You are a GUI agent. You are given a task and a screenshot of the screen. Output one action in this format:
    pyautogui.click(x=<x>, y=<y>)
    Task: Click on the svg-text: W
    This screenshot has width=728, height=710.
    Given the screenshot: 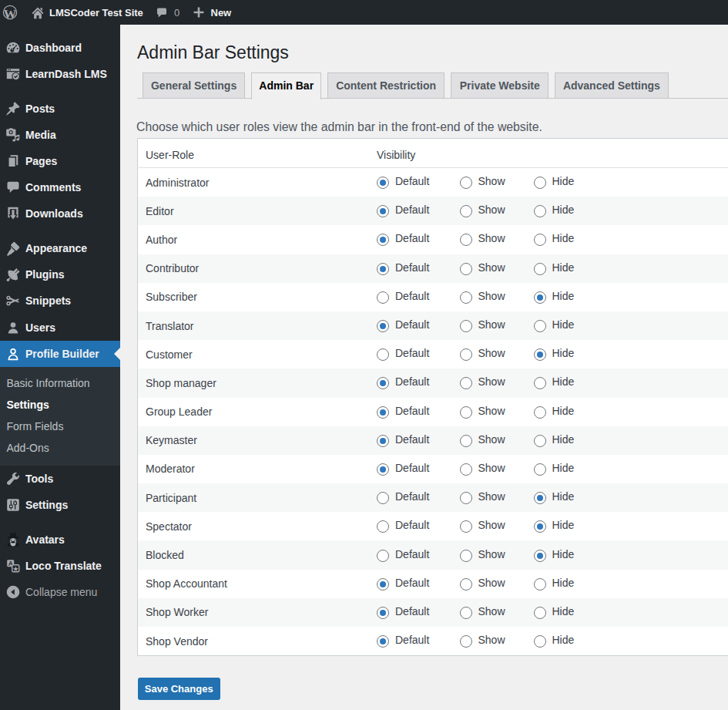 What is the action you would take?
    pyautogui.click(x=11, y=14)
    